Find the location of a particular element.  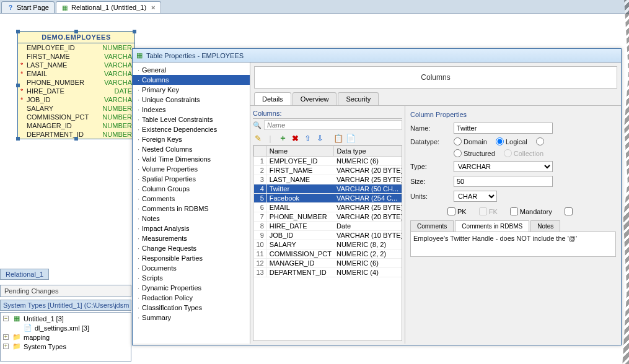

ctab-notes: Notes is located at coordinates (545, 226).